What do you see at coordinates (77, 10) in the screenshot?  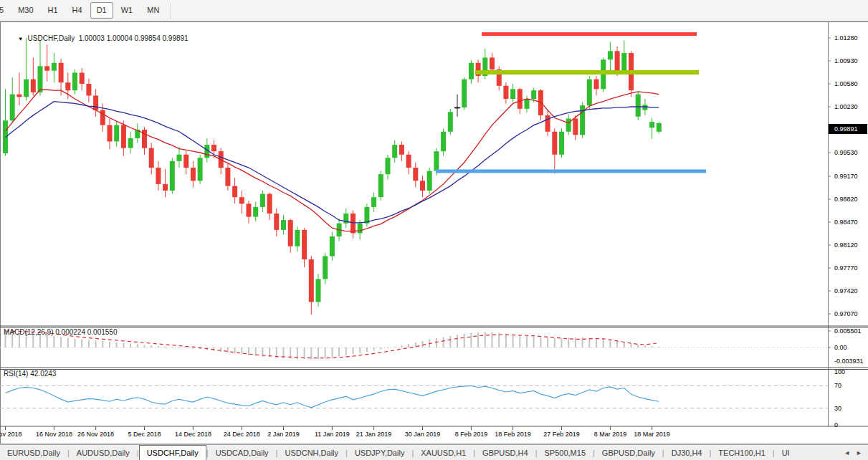 I see `timeframe-button-h4: H4` at bounding box center [77, 10].